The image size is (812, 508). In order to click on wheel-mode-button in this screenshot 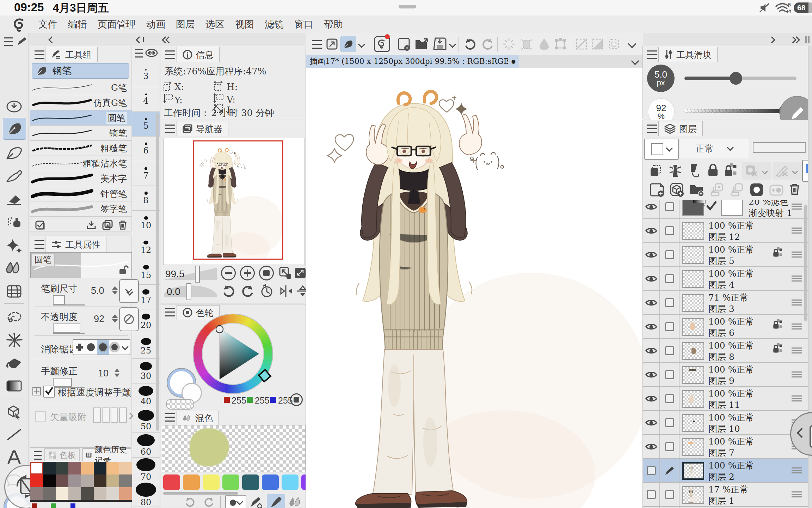, I will do `click(296, 400)`.